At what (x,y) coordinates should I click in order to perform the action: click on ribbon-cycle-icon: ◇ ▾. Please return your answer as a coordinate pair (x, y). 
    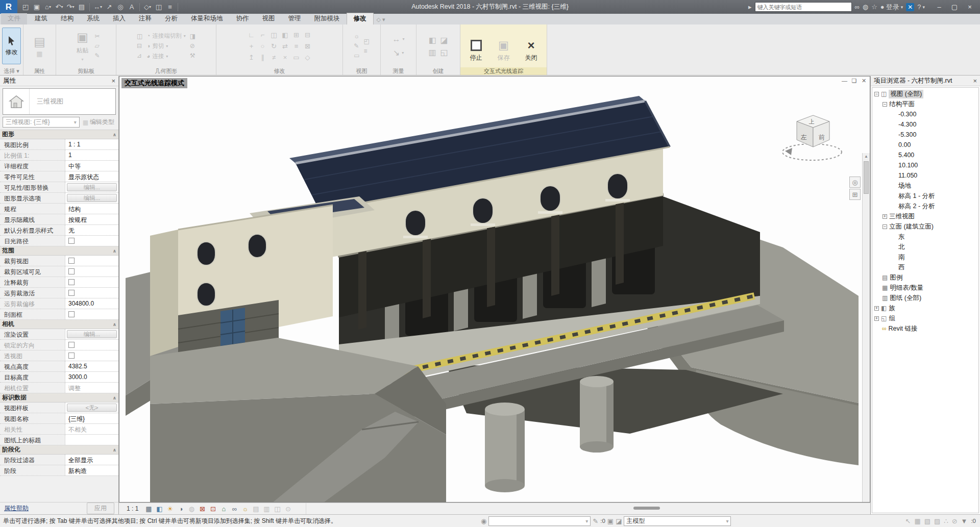
    Looking at the image, I should click on (381, 20).